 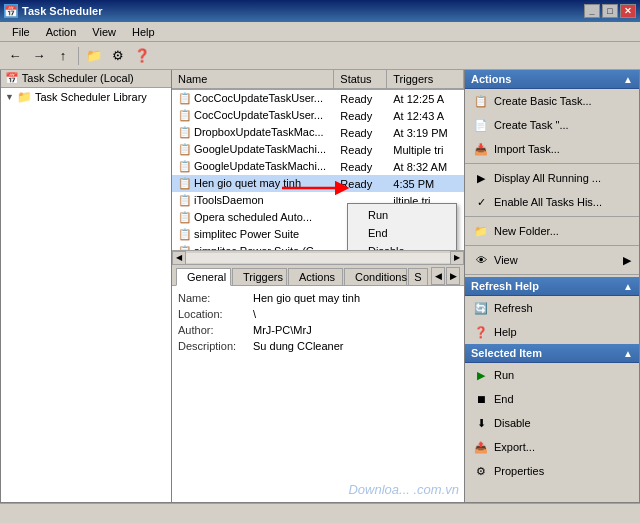 I want to click on task-name: 📋simplitec Power Suite, so click(x=253, y=234).